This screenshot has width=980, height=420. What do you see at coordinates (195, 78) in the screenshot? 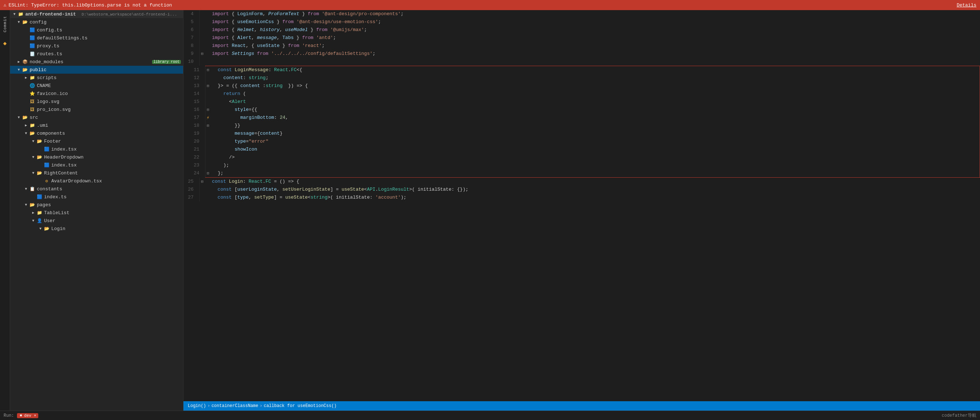
I see `line-num-12: 12` at bounding box center [195, 78].